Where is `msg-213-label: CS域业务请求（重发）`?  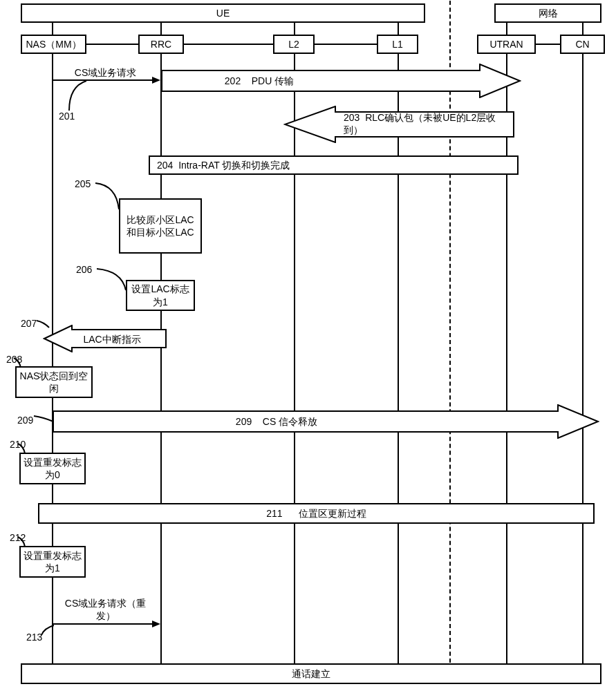
msg-213-label: CS域业务请求（重发） is located at coordinates (105, 609).